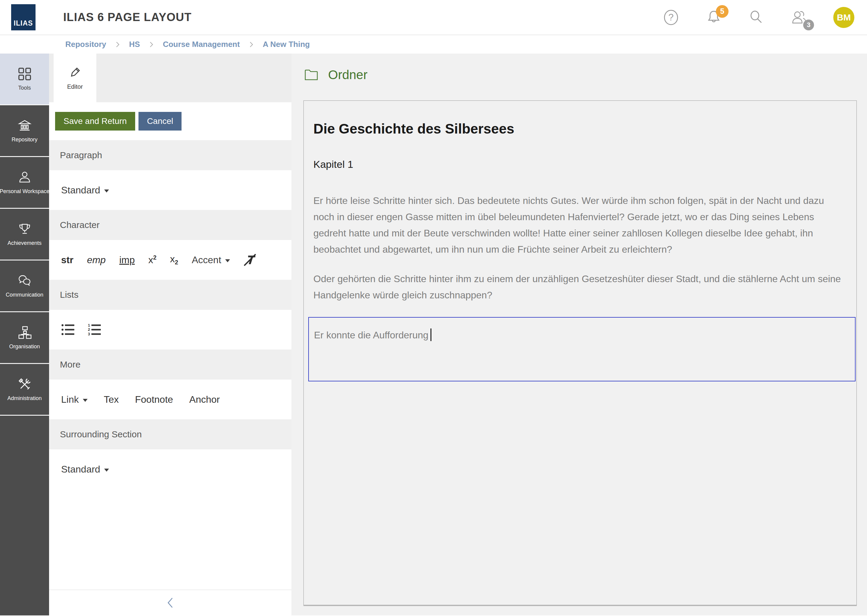 The width and height of the screenshot is (867, 616). What do you see at coordinates (96, 260) in the screenshot?
I see `emphasis-button: emp` at bounding box center [96, 260].